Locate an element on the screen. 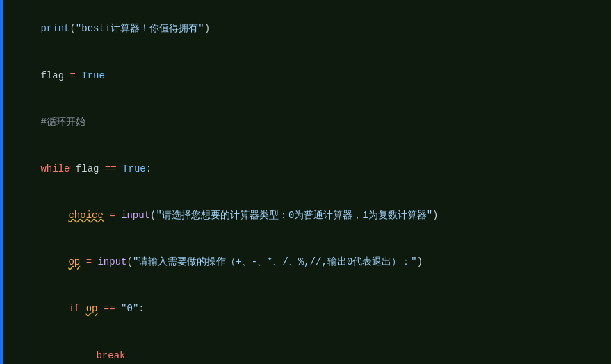  var-choice: choice is located at coordinates (85, 215).